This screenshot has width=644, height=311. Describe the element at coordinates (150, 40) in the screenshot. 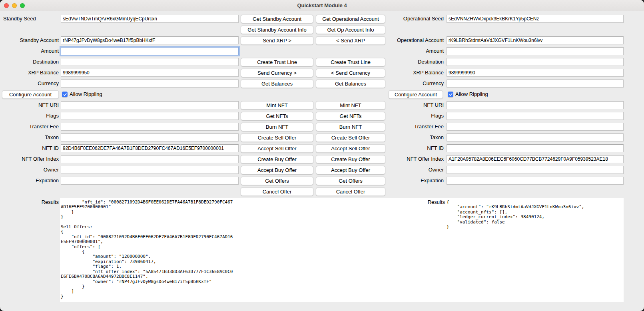

I see `standby-account-input` at that location.